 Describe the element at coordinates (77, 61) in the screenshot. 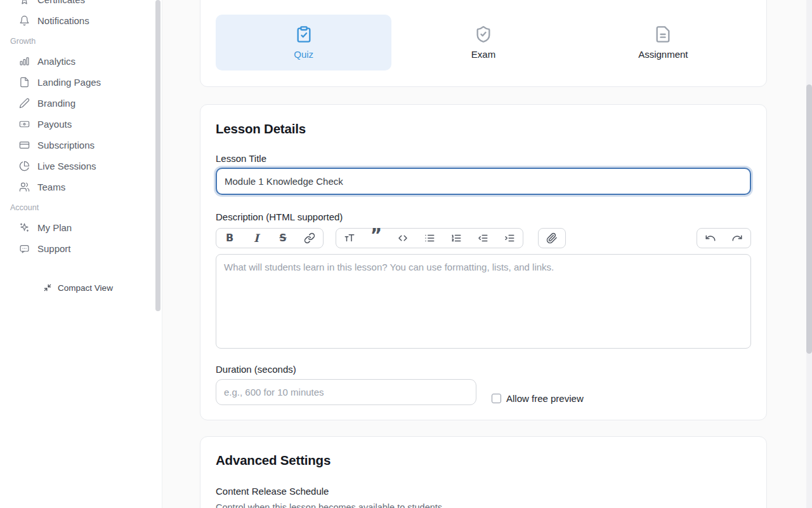

I see `sidebar-item-analytics: Analytics` at that location.